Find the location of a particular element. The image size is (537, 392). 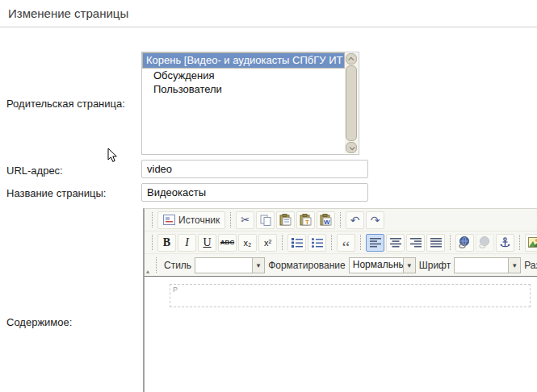

parent-page-listbox: Корень [Видео- и аудиокасты СПбГУ ИТ Обс… is located at coordinates (250, 103).